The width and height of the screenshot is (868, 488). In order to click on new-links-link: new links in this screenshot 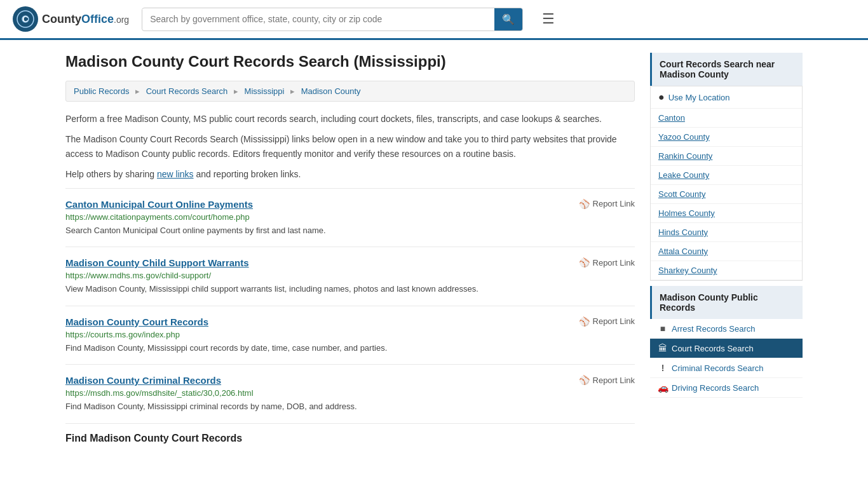, I will do `click(175, 174)`.